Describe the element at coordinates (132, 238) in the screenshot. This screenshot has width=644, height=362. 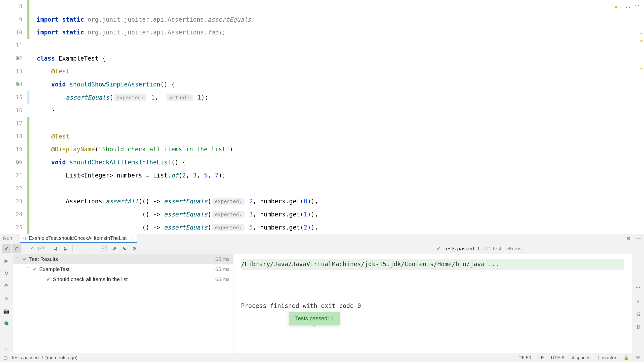
I see `close-icon: ×` at that location.